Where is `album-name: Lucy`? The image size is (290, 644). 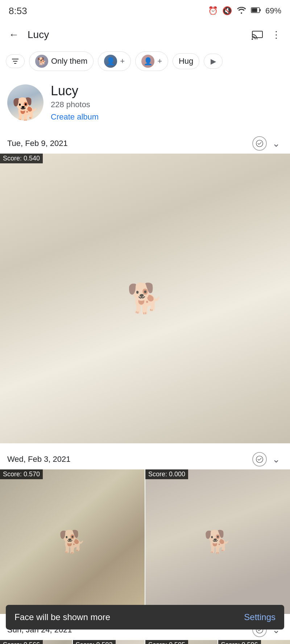 album-name: Lucy is located at coordinates (167, 91).